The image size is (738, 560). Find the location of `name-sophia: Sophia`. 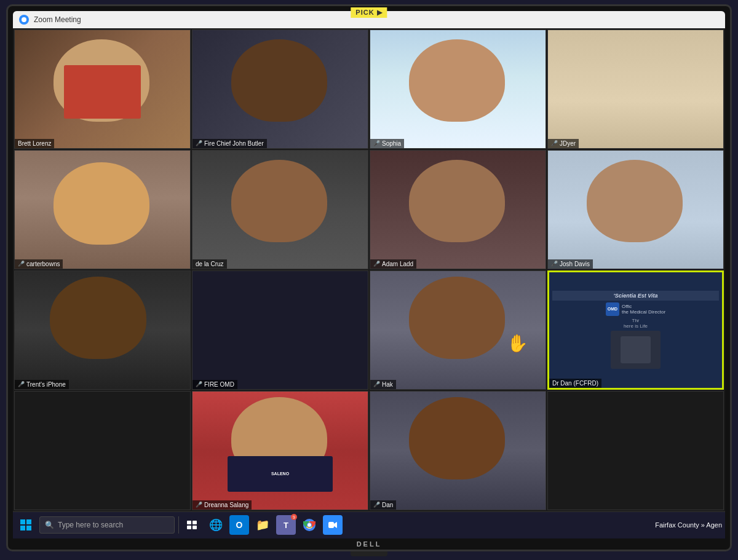

name-sophia: Sophia is located at coordinates (391, 144).